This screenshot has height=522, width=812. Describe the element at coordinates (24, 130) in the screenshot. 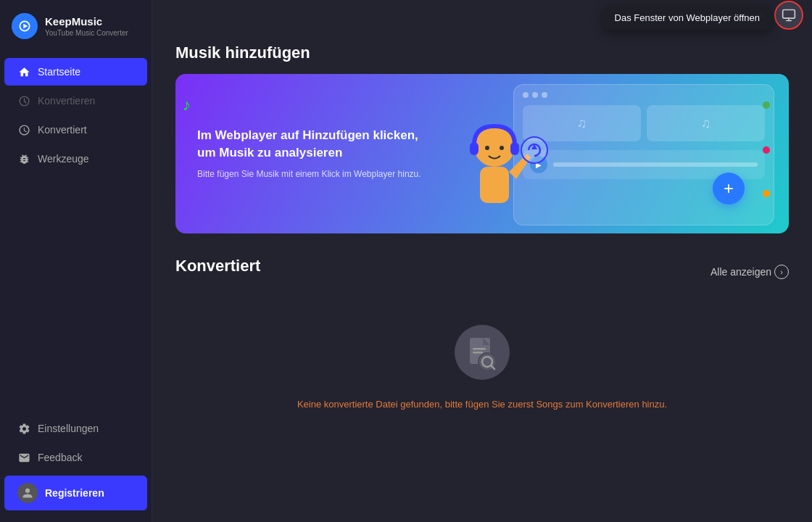

I see `clock-icon` at that location.